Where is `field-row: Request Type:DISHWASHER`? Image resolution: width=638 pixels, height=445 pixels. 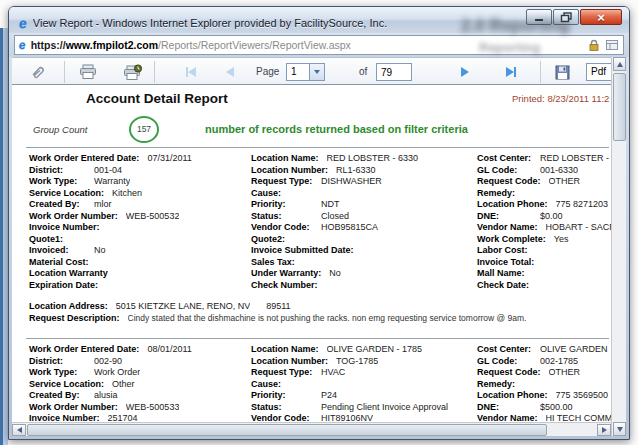
field-row: Request Type:DISHWASHER is located at coordinates (364, 182).